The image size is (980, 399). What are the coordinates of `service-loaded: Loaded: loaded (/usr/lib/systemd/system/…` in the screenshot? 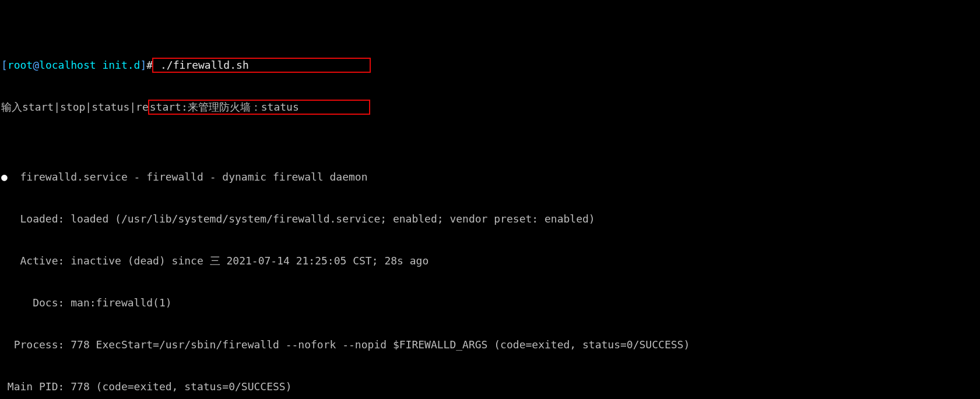 It's located at (490, 219).